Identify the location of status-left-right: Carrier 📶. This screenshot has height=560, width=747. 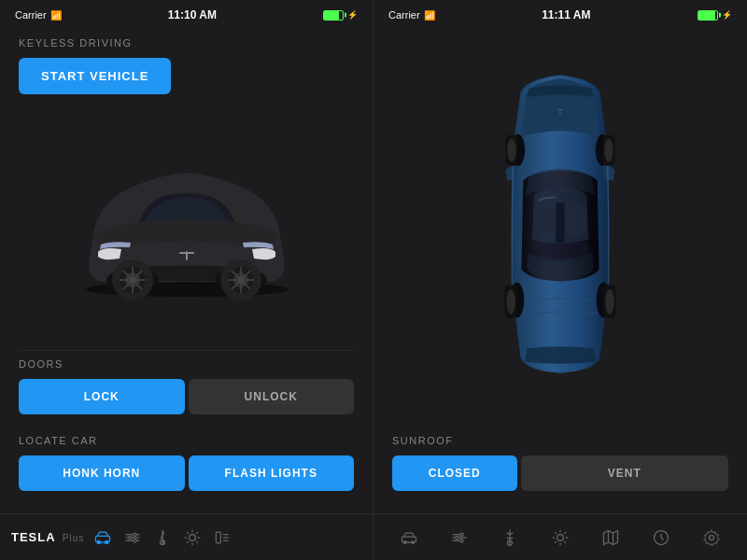
(412, 15).